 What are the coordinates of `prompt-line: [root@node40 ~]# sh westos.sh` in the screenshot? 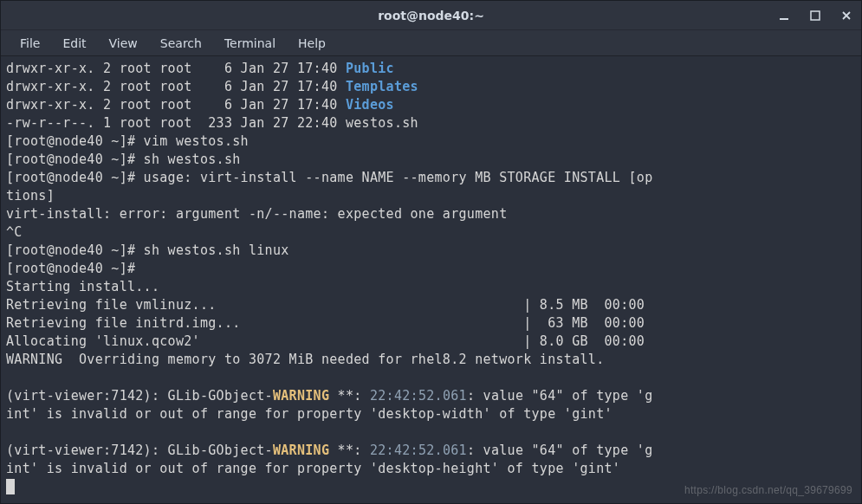 It's located at (431, 159).